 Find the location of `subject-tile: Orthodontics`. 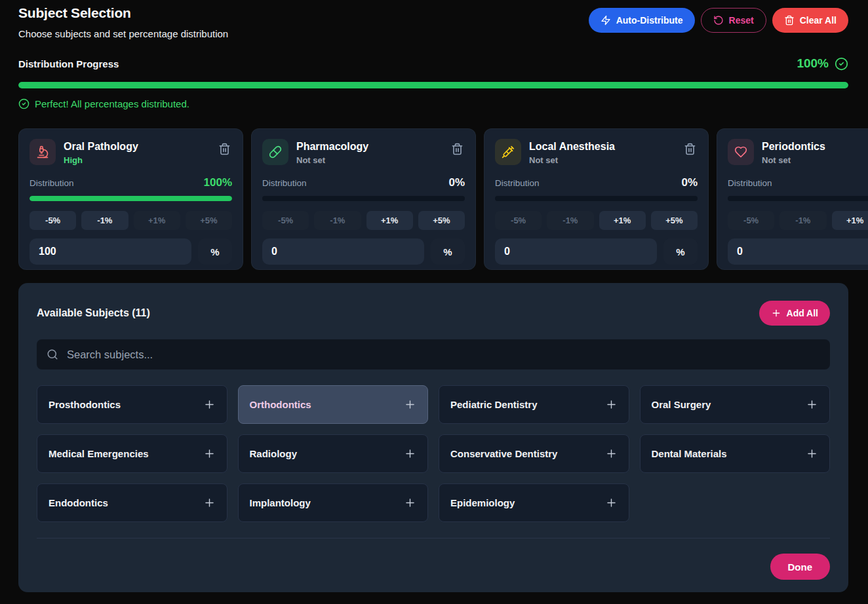

subject-tile: Orthodontics is located at coordinates (333, 405).